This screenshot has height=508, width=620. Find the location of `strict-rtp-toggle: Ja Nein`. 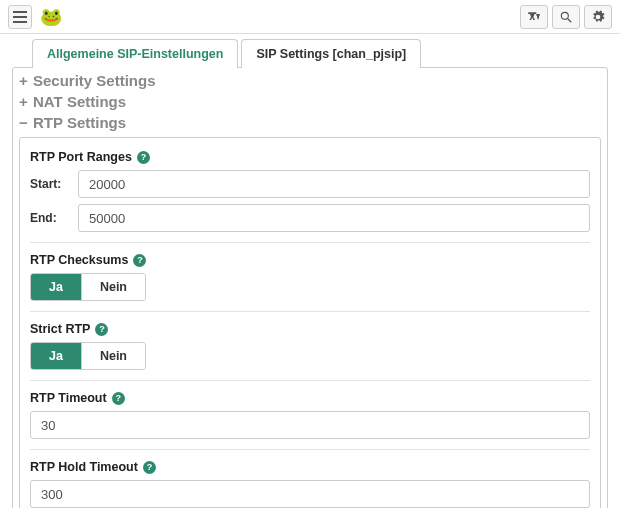

strict-rtp-toggle: Ja Nein is located at coordinates (88, 356).